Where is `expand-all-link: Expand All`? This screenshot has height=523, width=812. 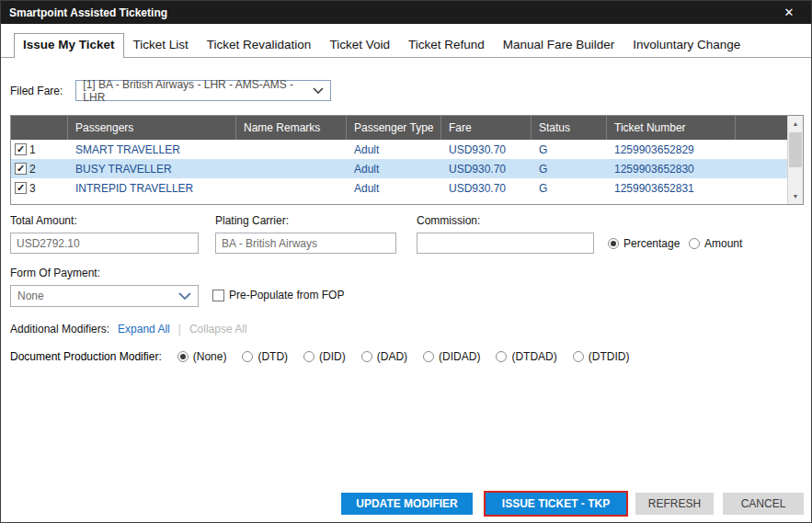
expand-all-link: Expand All is located at coordinates (143, 329).